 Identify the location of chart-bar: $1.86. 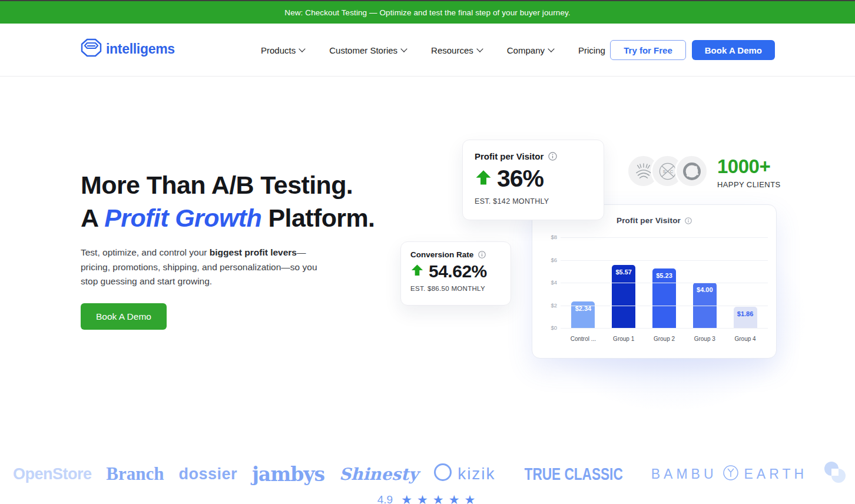
(745, 317).